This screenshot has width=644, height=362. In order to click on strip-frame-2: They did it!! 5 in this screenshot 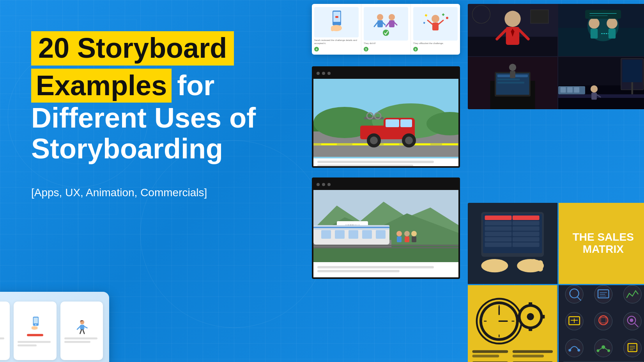, I will do `click(386, 29)`.